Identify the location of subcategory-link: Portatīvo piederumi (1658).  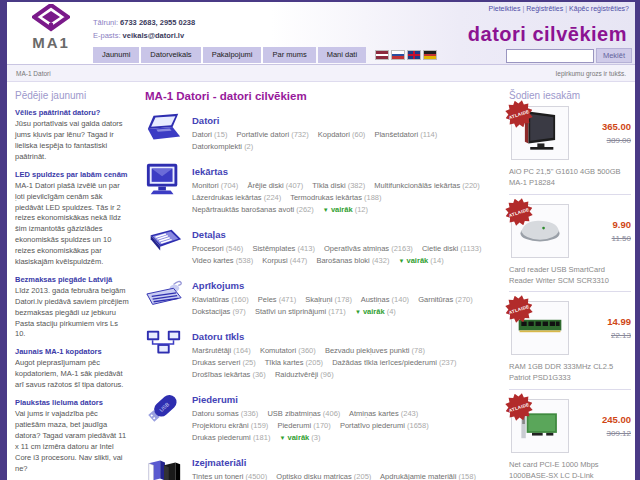
(384, 426).